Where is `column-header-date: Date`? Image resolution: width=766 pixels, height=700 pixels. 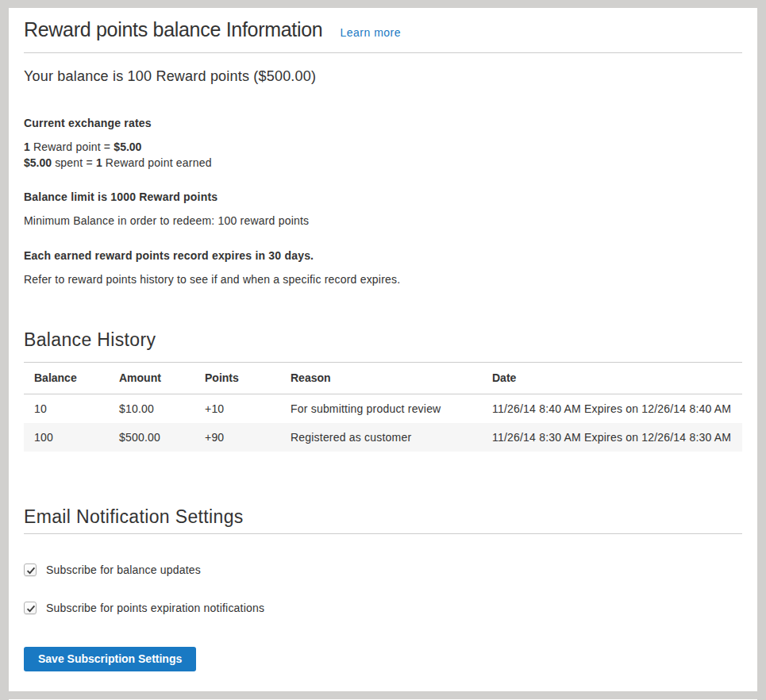
column-header-date: Date is located at coordinates (612, 379).